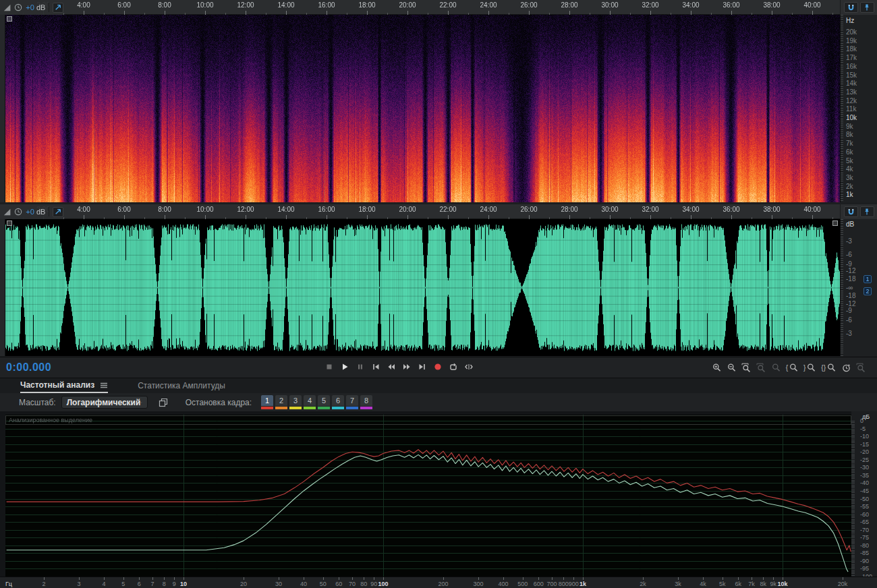  I want to click on brace-glyph: {, so click(787, 368).